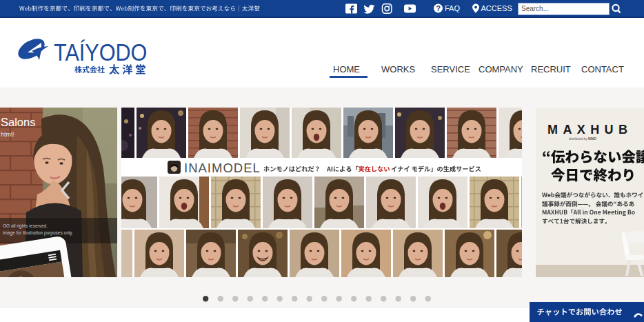  What do you see at coordinates (38, 233) in the screenshot?
I see `svg-text:image for illustration purpose: image for illustration purposes only.` at bounding box center [38, 233].